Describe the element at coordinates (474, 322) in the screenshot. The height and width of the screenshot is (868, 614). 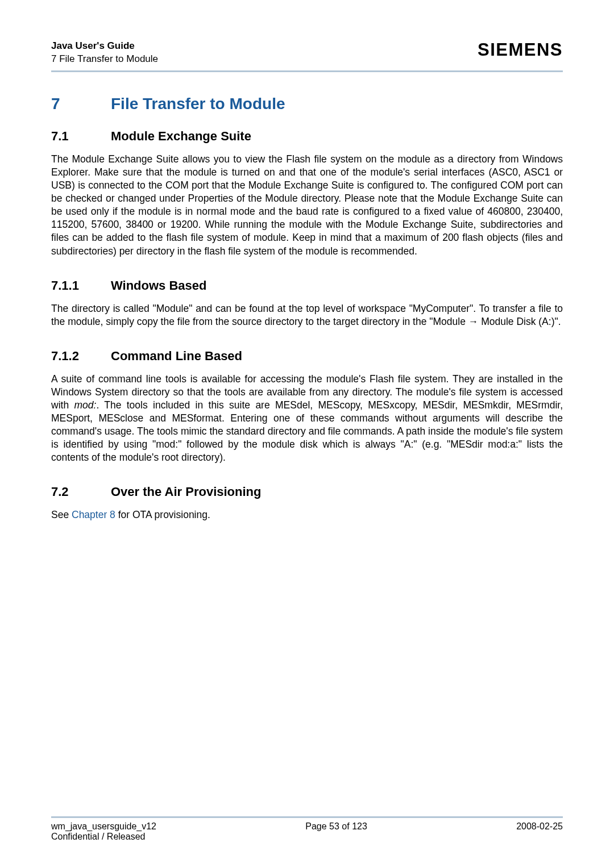
I see `arrow-icon: →` at that location.